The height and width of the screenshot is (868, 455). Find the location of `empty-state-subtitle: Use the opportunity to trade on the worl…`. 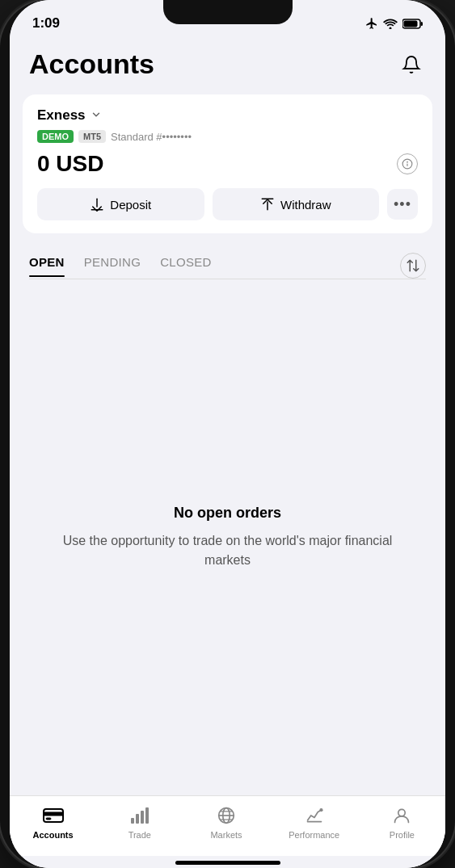

empty-state-subtitle: Use the opportunity to trade on the worl… is located at coordinates (228, 551).